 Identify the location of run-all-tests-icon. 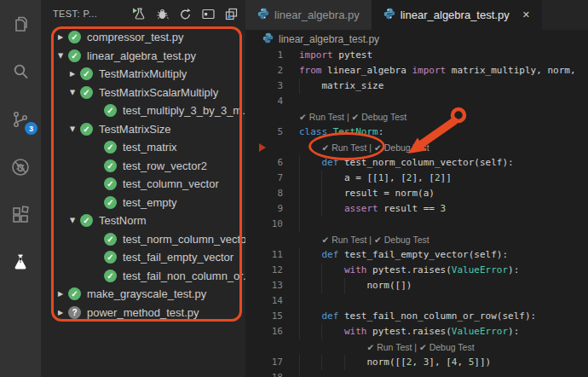
(140, 14).